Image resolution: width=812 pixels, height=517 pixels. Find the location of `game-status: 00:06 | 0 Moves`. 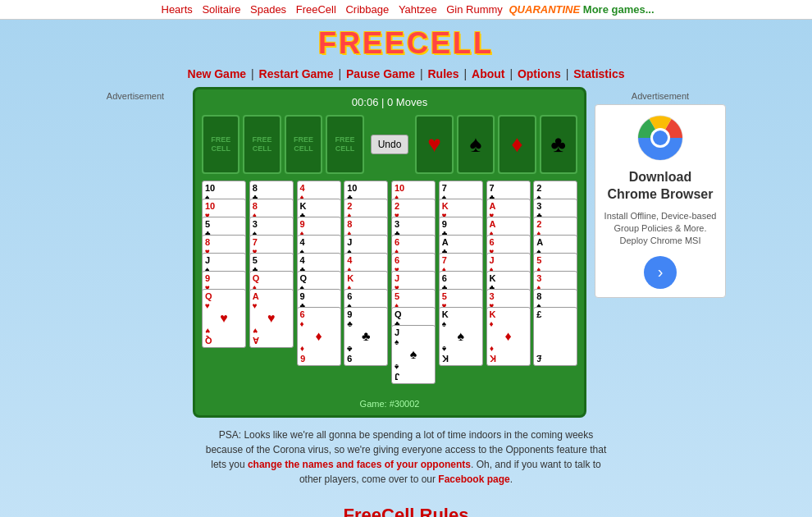

game-status: 00:06 | 0 Moves is located at coordinates (390, 102).